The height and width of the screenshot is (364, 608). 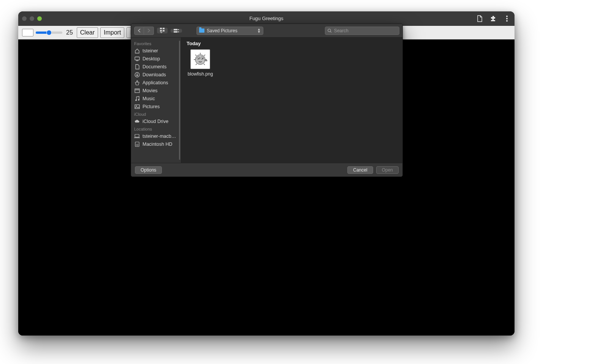 What do you see at coordinates (292, 43) in the screenshot?
I see `section-header: Today` at bounding box center [292, 43].